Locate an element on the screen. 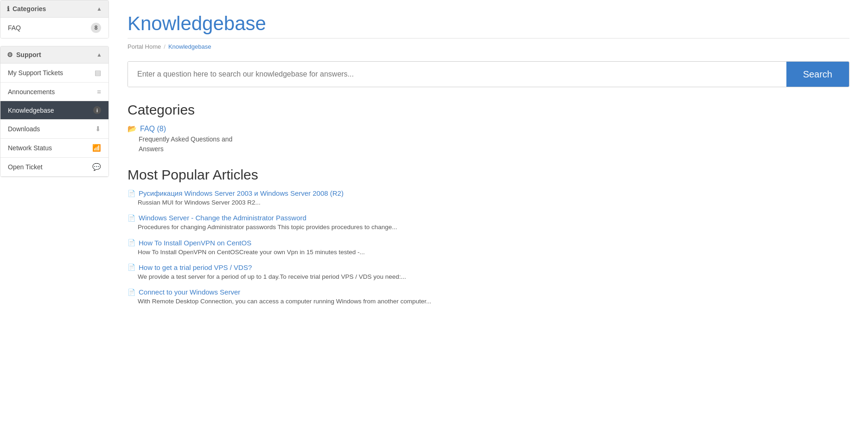  doc-icon-2: 📄 is located at coordinates (132, 218).